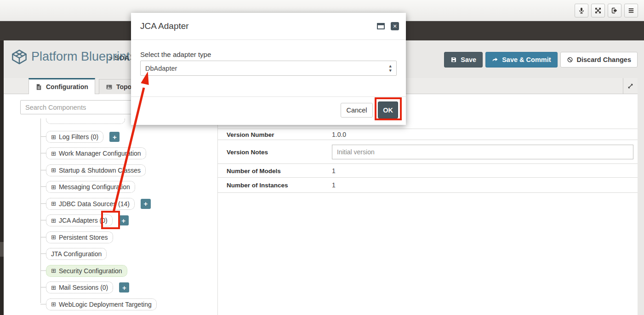 Image resolution: width=644 pixels, height=315 pixels. I want to click on close-icon: ✕, so click(395, 26).